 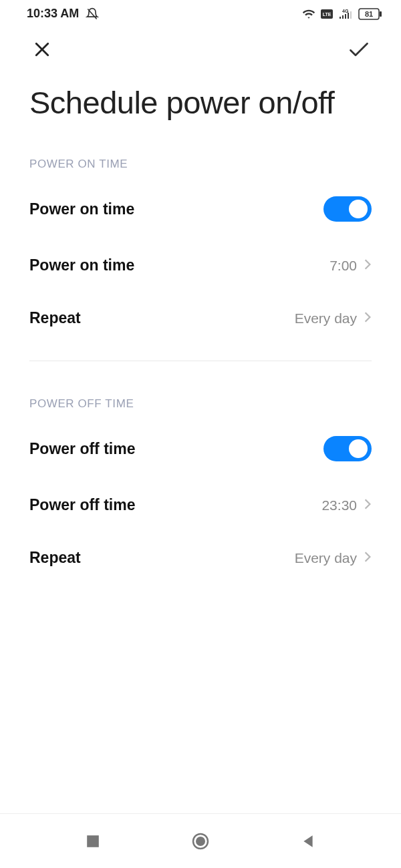 What do you see at coordinates (200, 12) in the screenshot?
I see `status-bar: 10:33 AM LTE 4G` at bounding box center [200, 12].